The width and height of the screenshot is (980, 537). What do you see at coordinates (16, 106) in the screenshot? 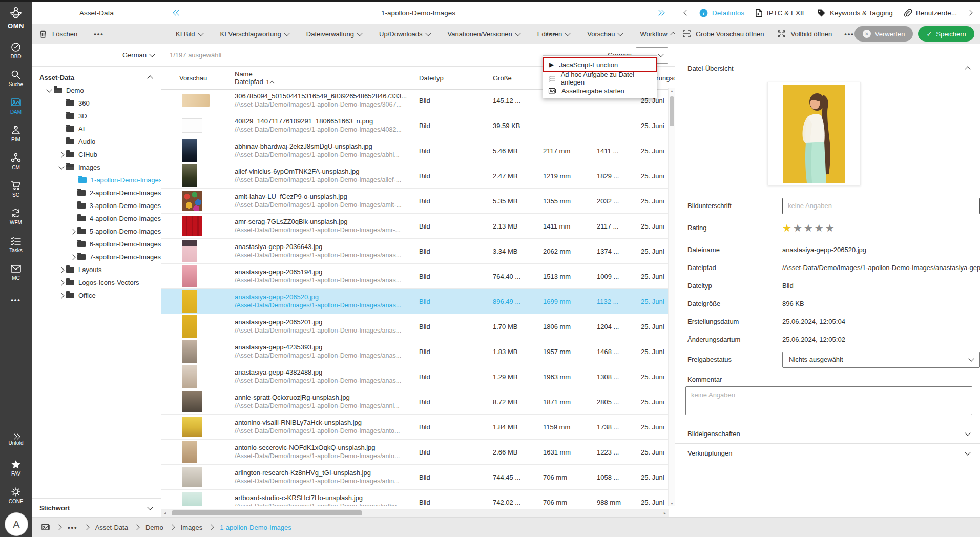
I see `rail-item-dam: DAM` at bounding box center [16, 106].